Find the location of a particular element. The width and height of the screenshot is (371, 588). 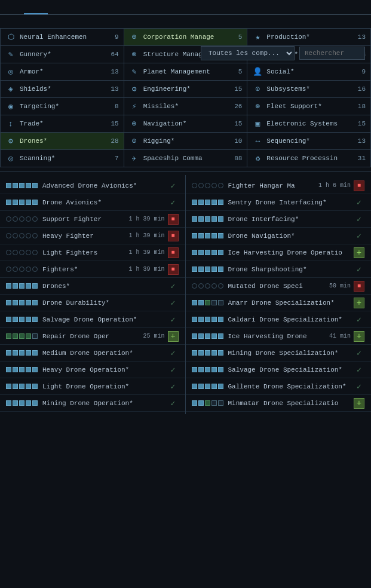

category-item-14: ⊛Fleet Support*18 is located at coordinates (309, 106).